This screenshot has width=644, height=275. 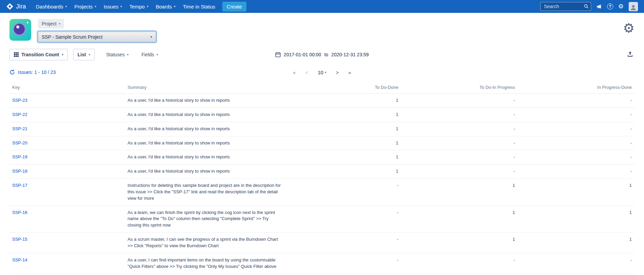 What do you see at coordinates (137, 7) in the screenshot?
I see `nav-item-label: Tempo` at bounding box center [137, 7].